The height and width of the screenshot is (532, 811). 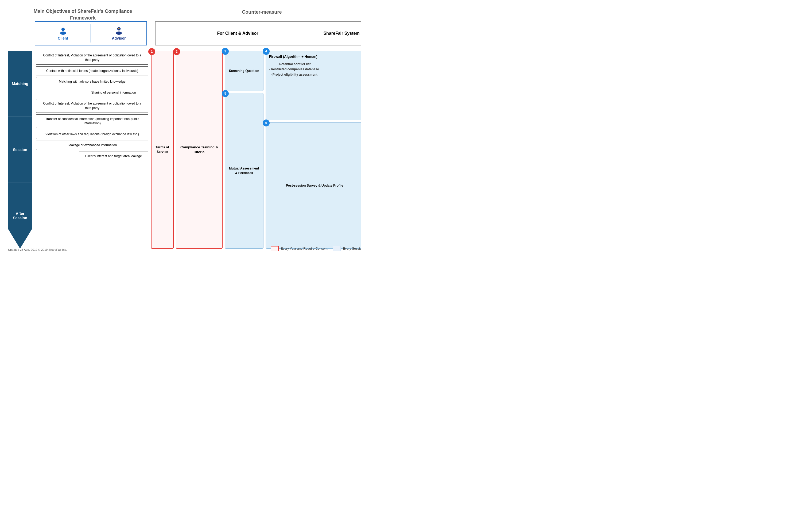 I want to click on risk-antisocial: Contact with antisocial forces (related …, so click(x=92, y=71).